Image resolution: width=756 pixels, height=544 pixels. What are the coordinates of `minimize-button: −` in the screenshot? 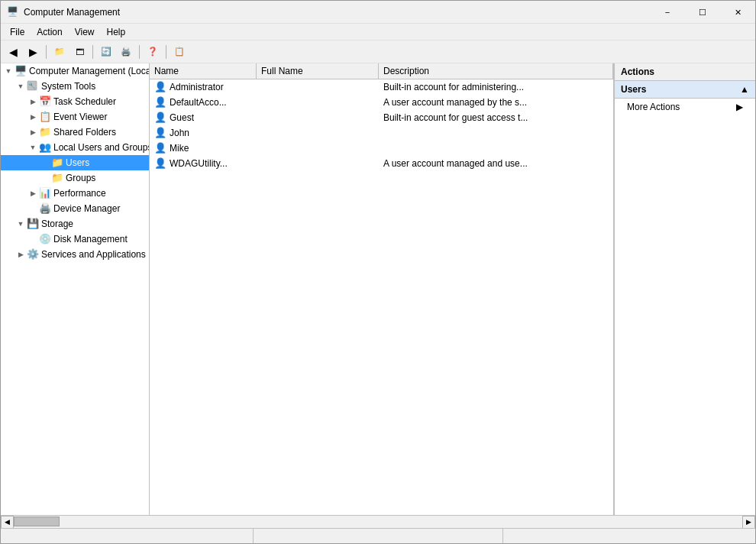 It's located at (667, 12).